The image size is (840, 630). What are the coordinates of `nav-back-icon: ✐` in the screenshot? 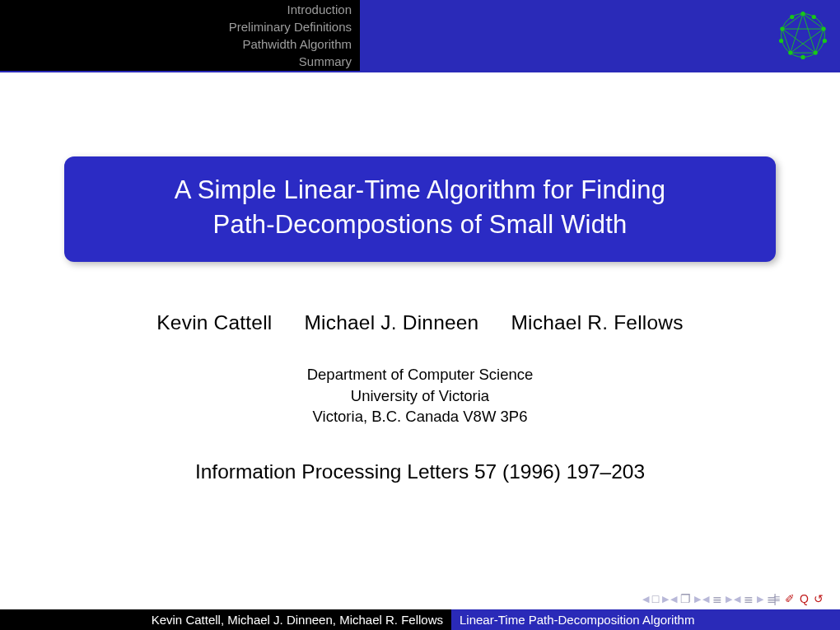 It's located at (790, 599).